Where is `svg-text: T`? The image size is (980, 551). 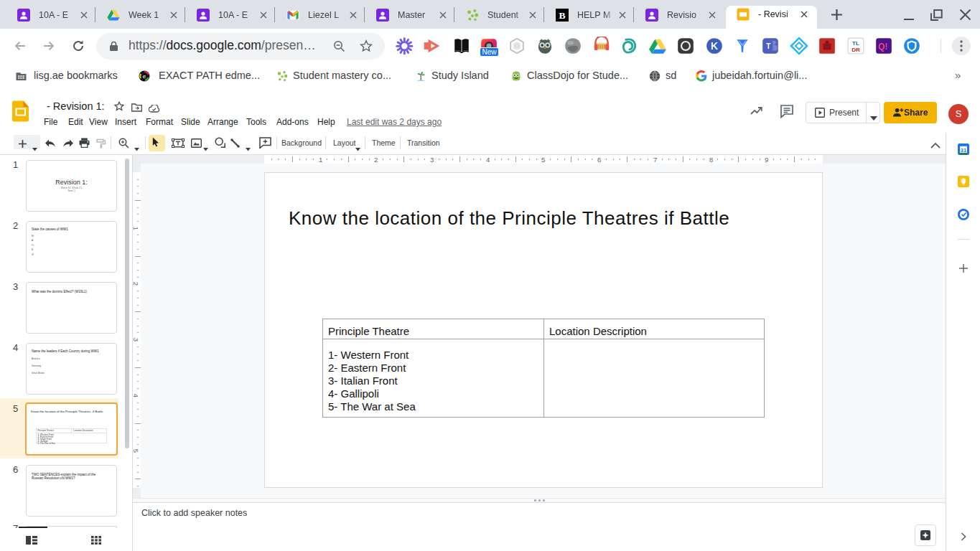 svg-text: T is located at coordinates (768, 46).